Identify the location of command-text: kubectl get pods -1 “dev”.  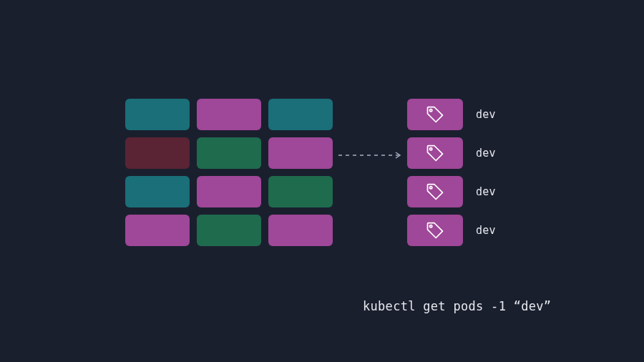
(457, 306).